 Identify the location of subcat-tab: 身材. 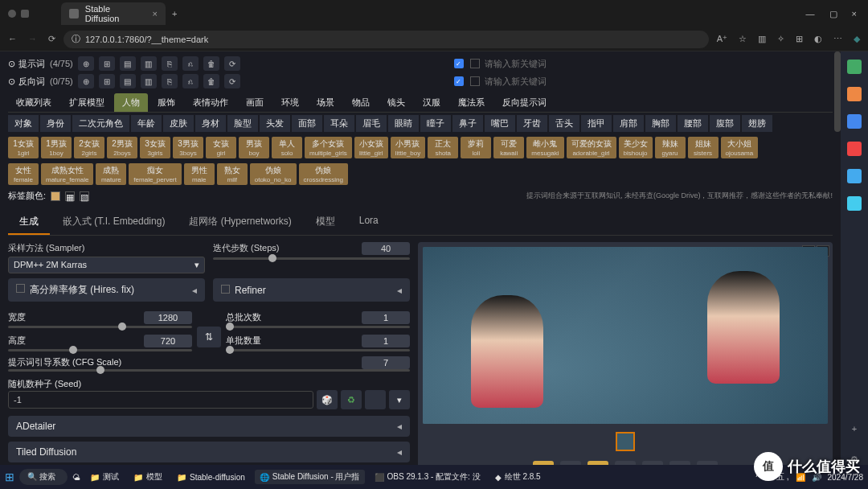
(211, 124).